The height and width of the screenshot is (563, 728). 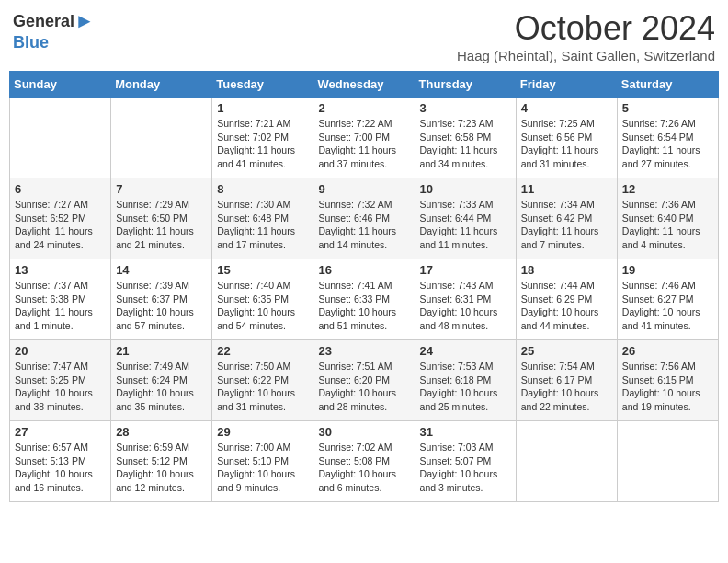 What do you see at coordinates (667, 85) in the screenshot?
I see `day-header-saturday: Saturday` at bounding box center [667, 85].